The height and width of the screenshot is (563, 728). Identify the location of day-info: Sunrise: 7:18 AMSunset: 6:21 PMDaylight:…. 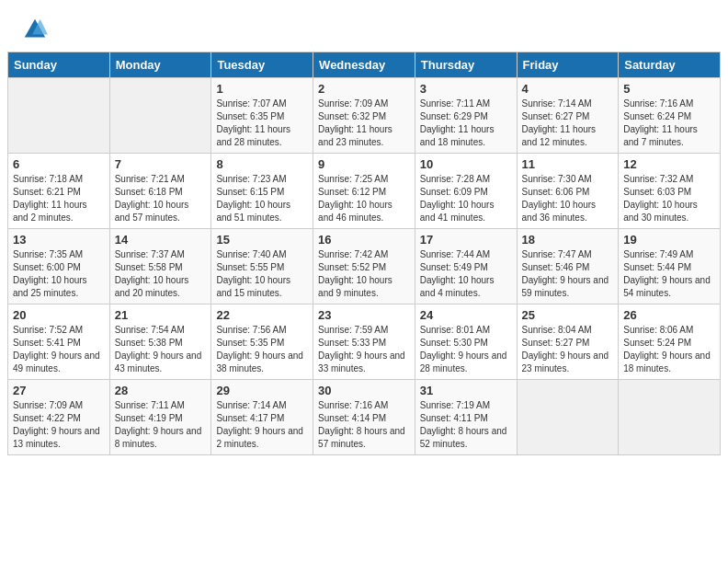
(59, 199).